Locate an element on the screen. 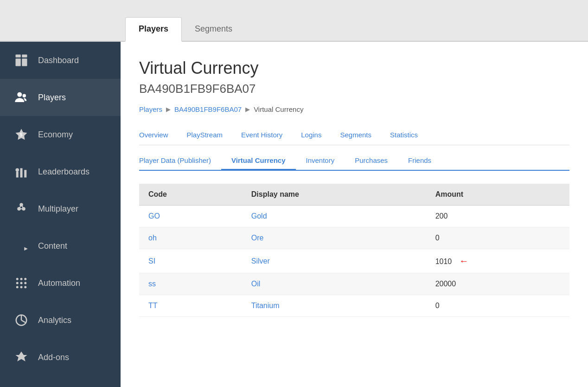  col-amount: Amount is located at coordinates (498, 195).